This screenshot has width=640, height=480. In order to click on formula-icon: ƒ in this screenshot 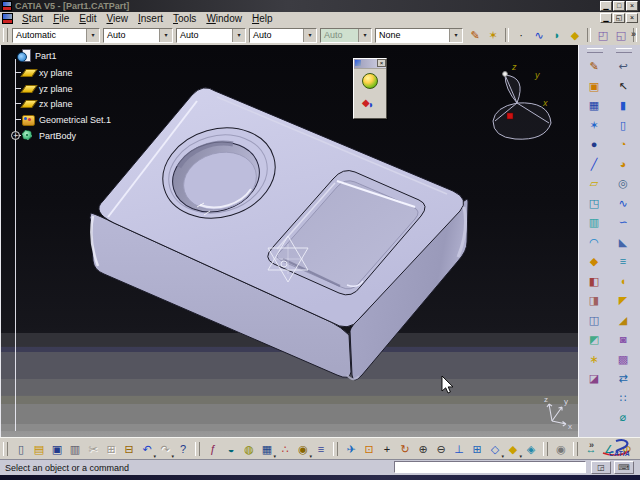, I will do `click(213, 449)`.